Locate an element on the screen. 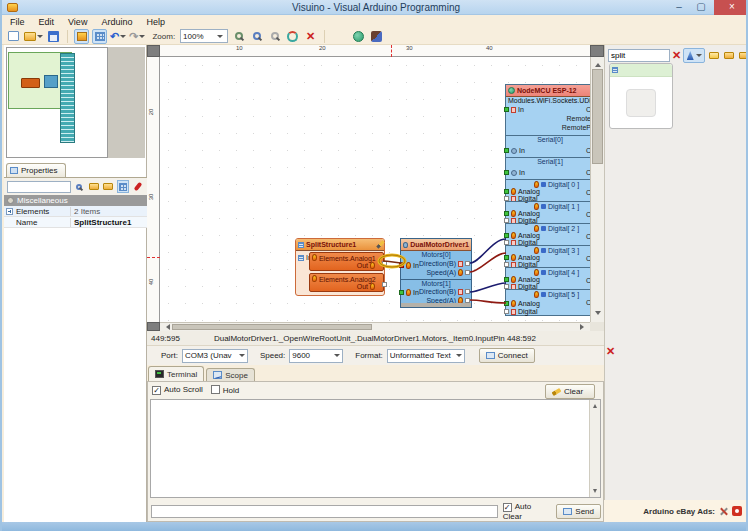 Image resolution: width=748 pixels, height=531 pixels. property-row-name: Name SplitStructure1 is located at coordinates (76, 222).